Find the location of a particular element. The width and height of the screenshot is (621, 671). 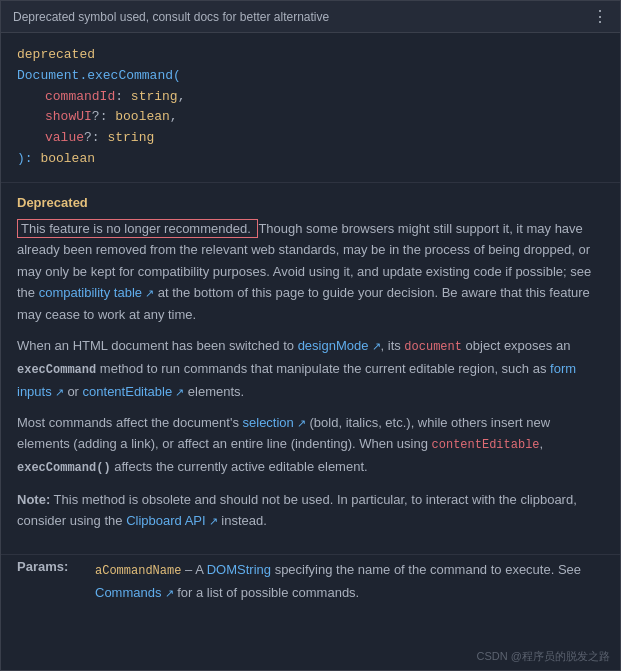

note-text: This method is obsolete and should not b… is located at coordinates (297, 510).